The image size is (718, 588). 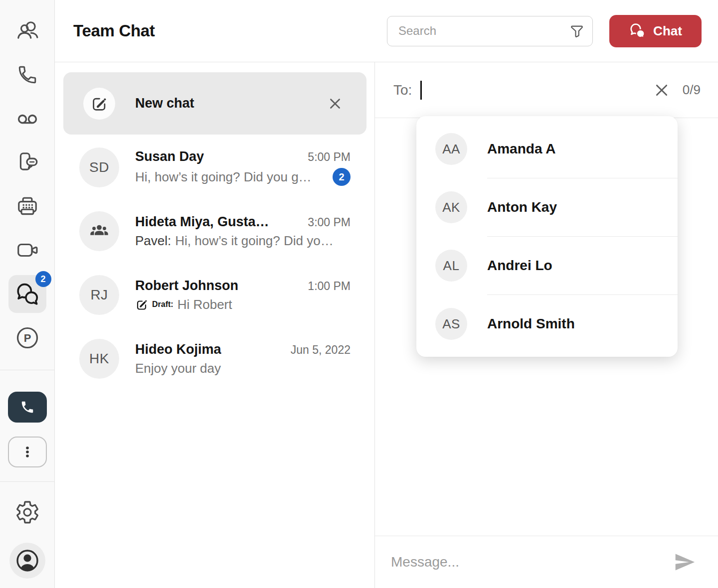 I want to click on send-button, so click(x=685, y=562).